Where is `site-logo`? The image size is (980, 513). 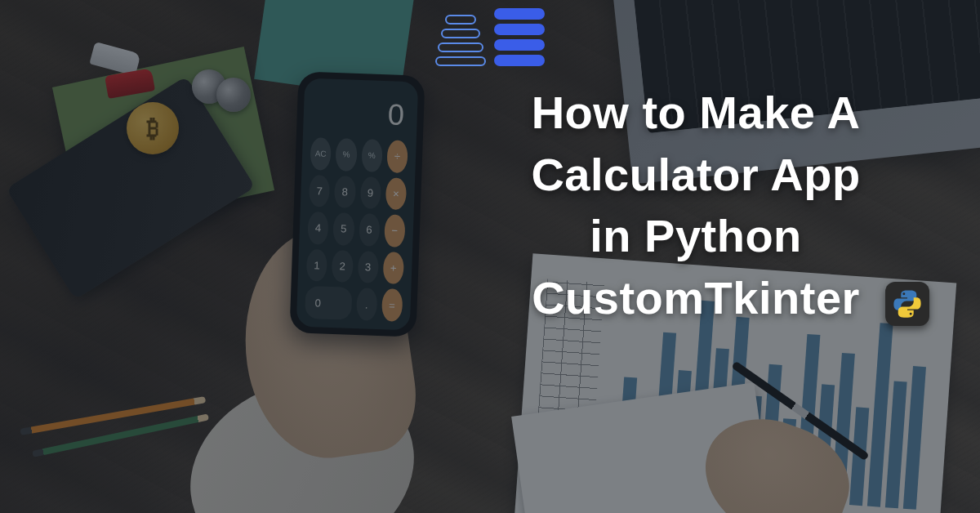
site-logo is located at coordinates (490, 38).